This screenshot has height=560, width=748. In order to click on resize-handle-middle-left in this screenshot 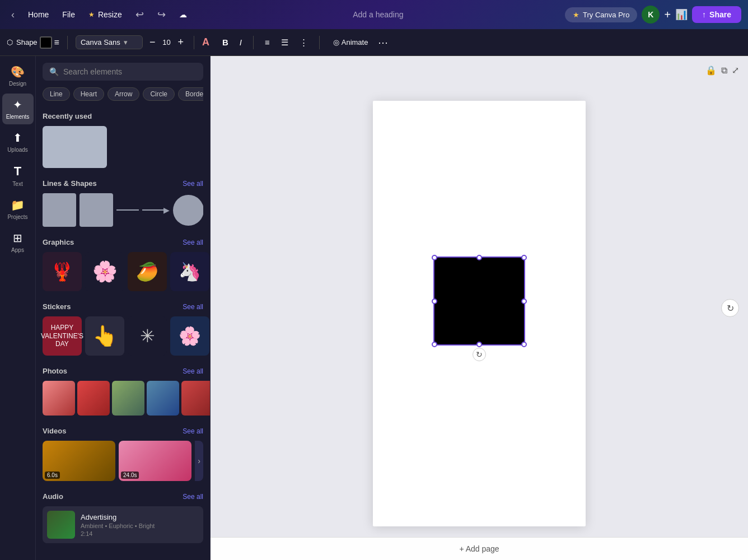, I will do `click(434, 301)`.